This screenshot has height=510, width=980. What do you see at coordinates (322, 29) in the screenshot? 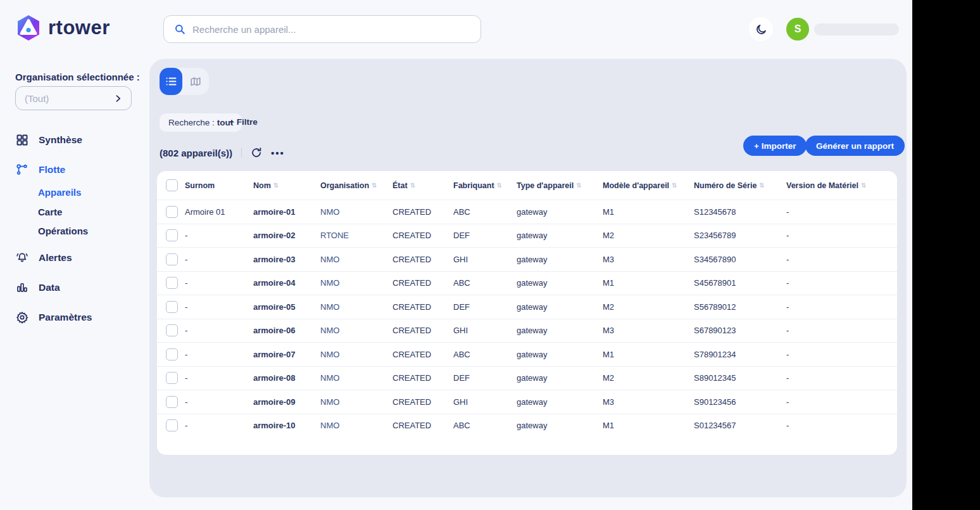
I see `device-search-input: Recherche un appareil...` at bounding box center [322, 29].